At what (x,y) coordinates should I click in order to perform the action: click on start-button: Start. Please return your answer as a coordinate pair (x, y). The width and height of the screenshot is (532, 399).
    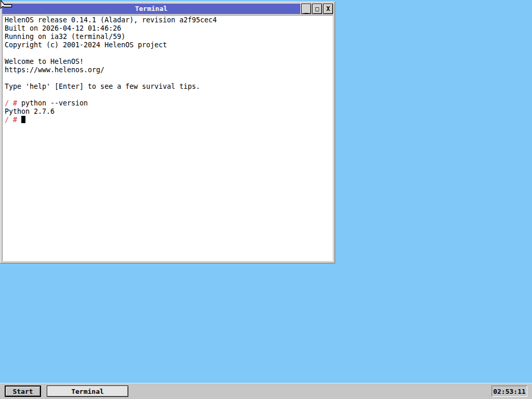
    Looking at the image, I should click on (23, 391).